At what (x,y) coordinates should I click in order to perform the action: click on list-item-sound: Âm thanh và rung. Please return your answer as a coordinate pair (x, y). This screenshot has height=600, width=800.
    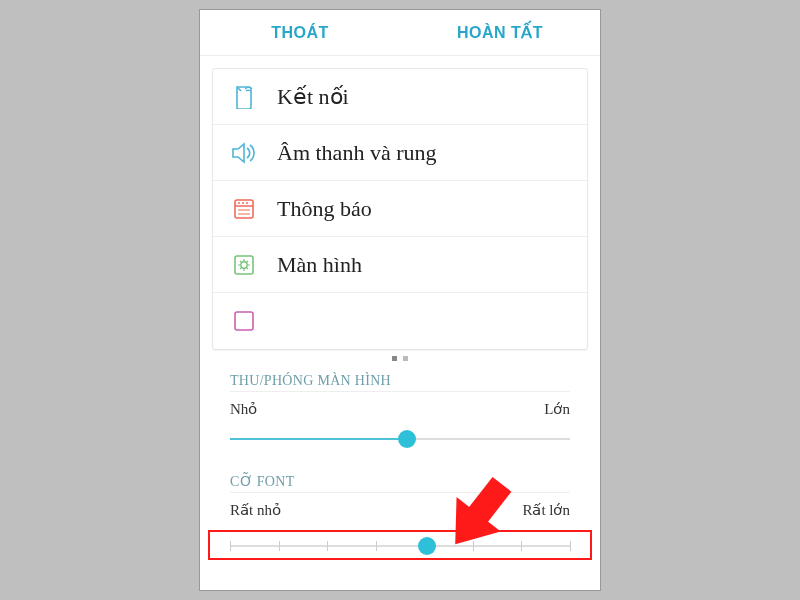
    Looking at the image, I should click on (400, 153).